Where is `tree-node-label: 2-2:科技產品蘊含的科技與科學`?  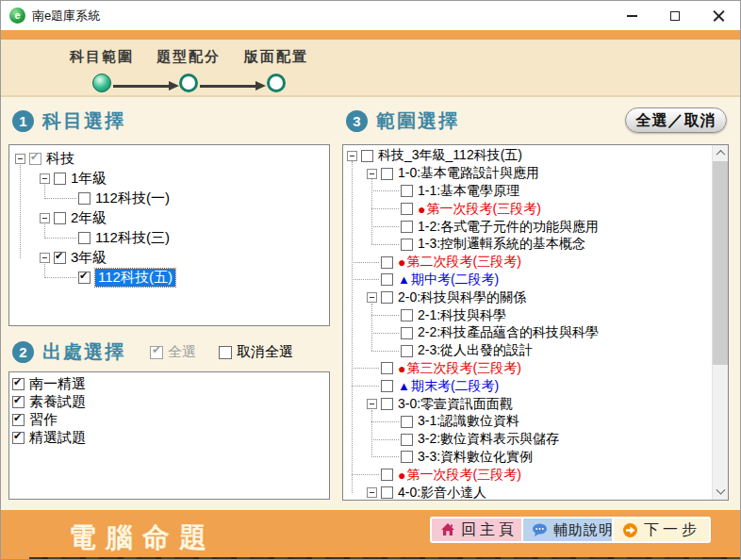
tree-node-label: 2-2:科技產品蘊含的科技與科學 is located at coordinates (508, 333).